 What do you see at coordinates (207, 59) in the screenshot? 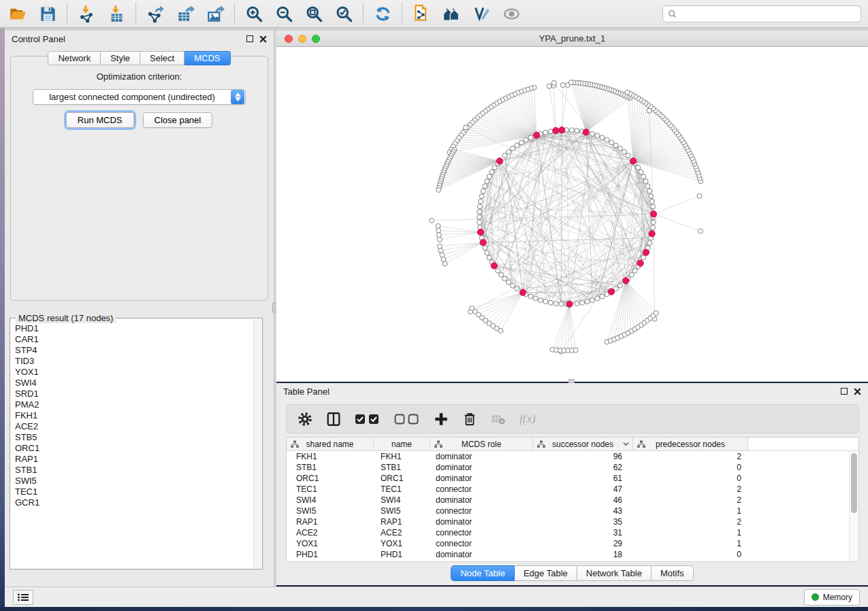
I see `tab-mcds: MCDS` at bounding box center [207, 59].